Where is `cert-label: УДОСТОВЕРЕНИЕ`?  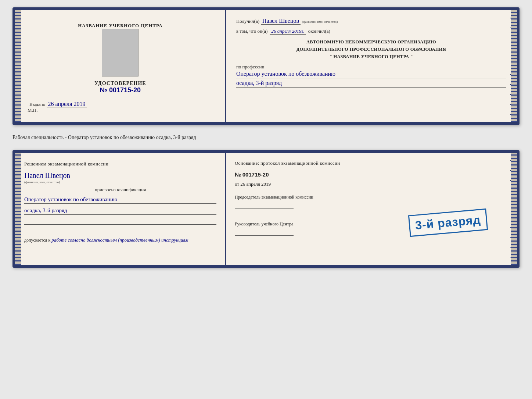
cert-label: УДОСТОВЕРЕНИЕ is located at coordinates (120, 83).